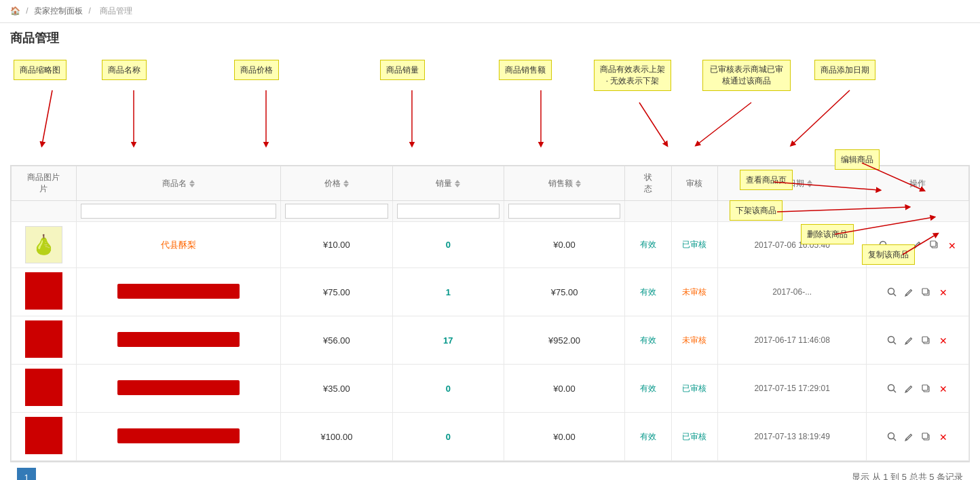  What do you see at coordinates (448, 183) in the screenshot?
I see `th-sales: 销量` at bounding box center [448, 183].